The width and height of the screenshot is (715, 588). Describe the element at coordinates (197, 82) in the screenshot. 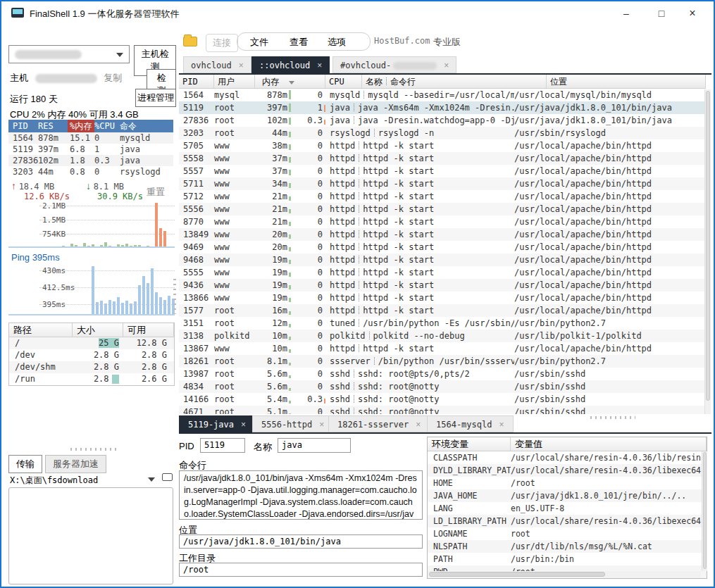

I see `col-pid: PID` at that location.